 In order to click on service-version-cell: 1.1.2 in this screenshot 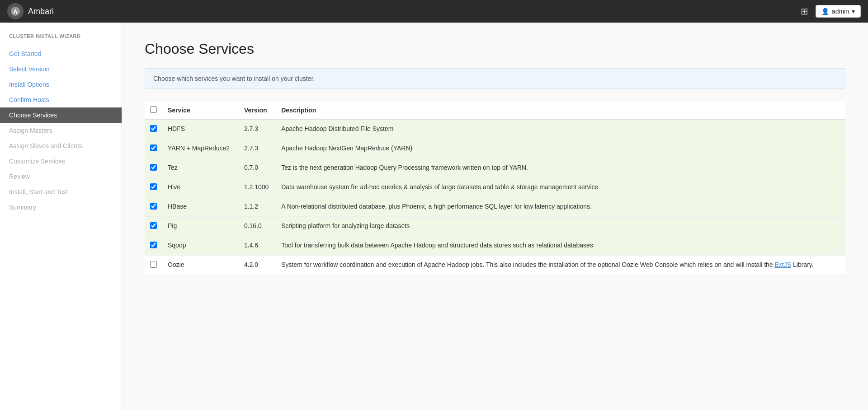, I will do `click(257, 207)`.